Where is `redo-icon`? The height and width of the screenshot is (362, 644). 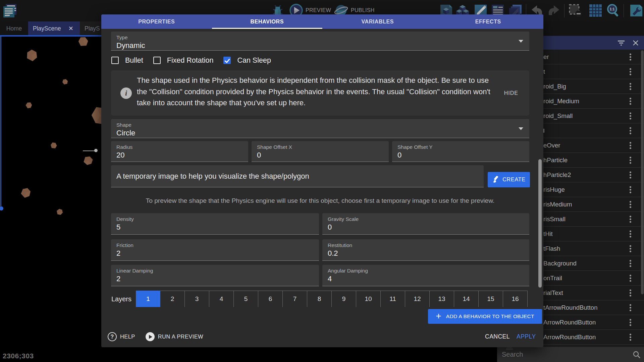 redo-icon is located at coordinates (554, 10).